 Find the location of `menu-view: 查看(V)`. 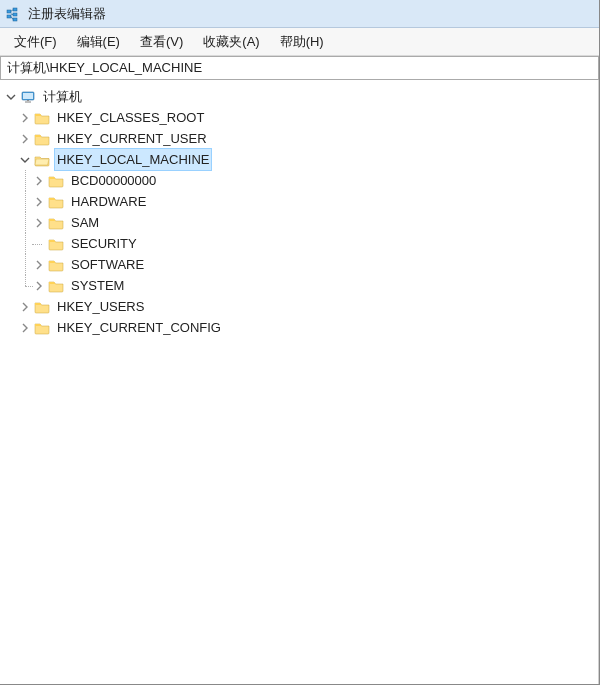

menu-view: 查看(V) is located at coordinates (162, 42).